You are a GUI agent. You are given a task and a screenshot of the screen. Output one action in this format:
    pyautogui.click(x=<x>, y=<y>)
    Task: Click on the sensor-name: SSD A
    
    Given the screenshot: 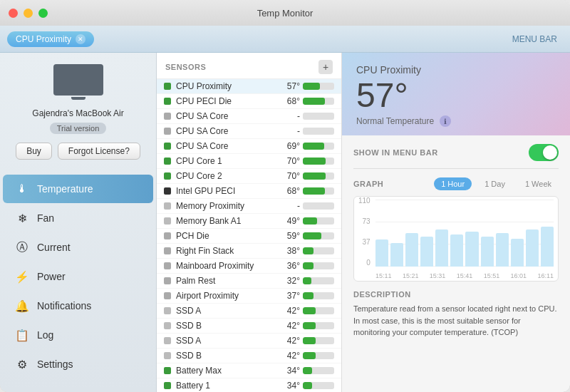 What is the action you would take?
    pyautogui.click(x=228, y=311)
    